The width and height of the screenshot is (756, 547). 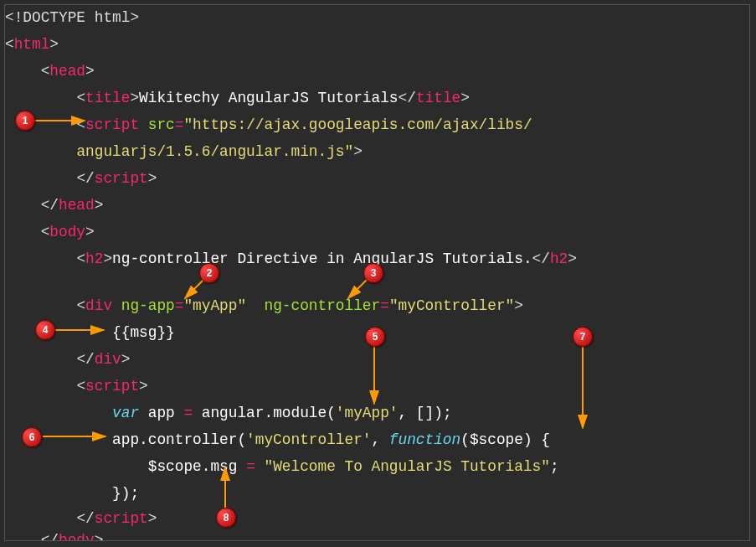 What do you see at coordinates (54, 534) in the screenshot?
I see `code-line: </body>` at bounding box center [54, 534].